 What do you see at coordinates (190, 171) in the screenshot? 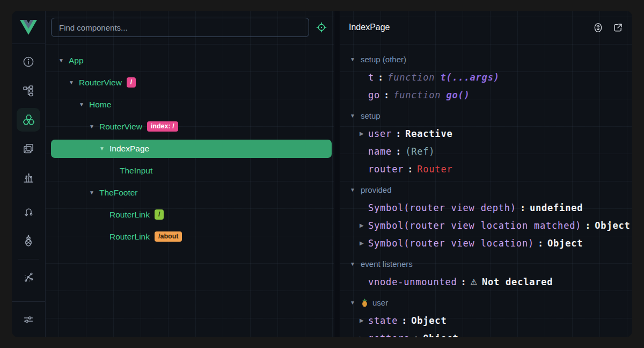
I see `tree-row-theinput: TheInput` at bounding box center [190, 171].